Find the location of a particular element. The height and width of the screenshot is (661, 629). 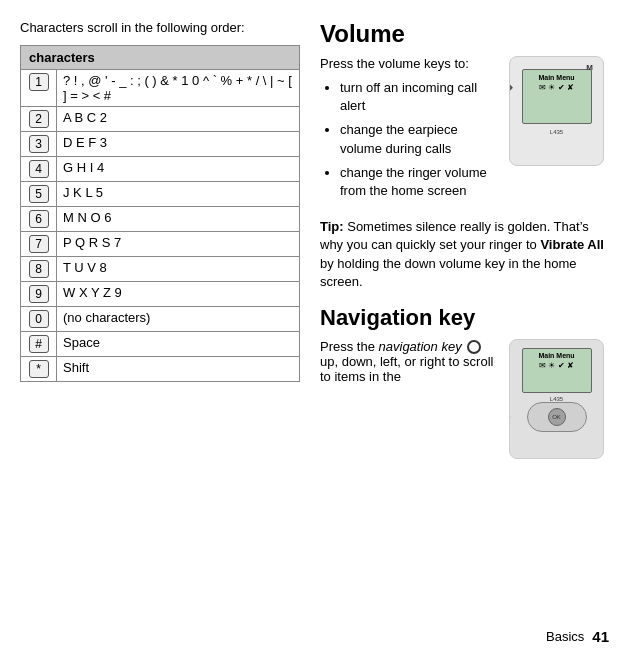

arrow-indicator: ➜ is located at coordinates (512, 87).